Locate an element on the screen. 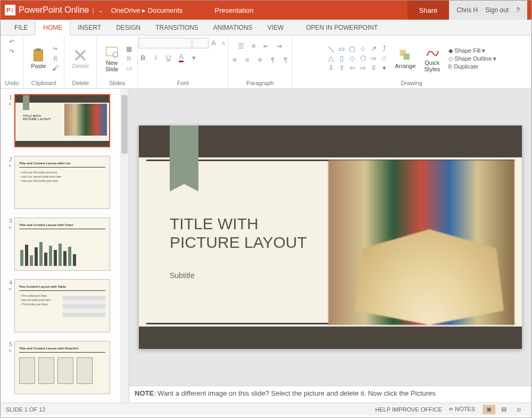  indent-right-icon: ⇥ is located at coordinates (279, 46).